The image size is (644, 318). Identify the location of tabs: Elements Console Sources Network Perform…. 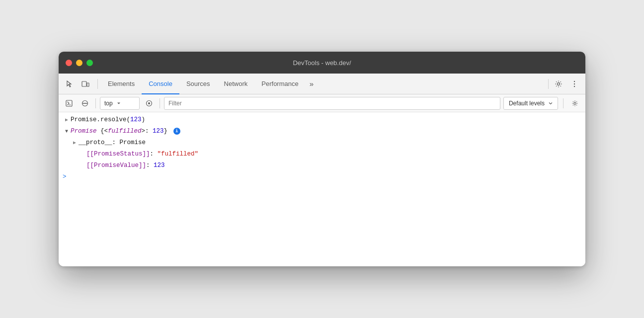
(323, 84).